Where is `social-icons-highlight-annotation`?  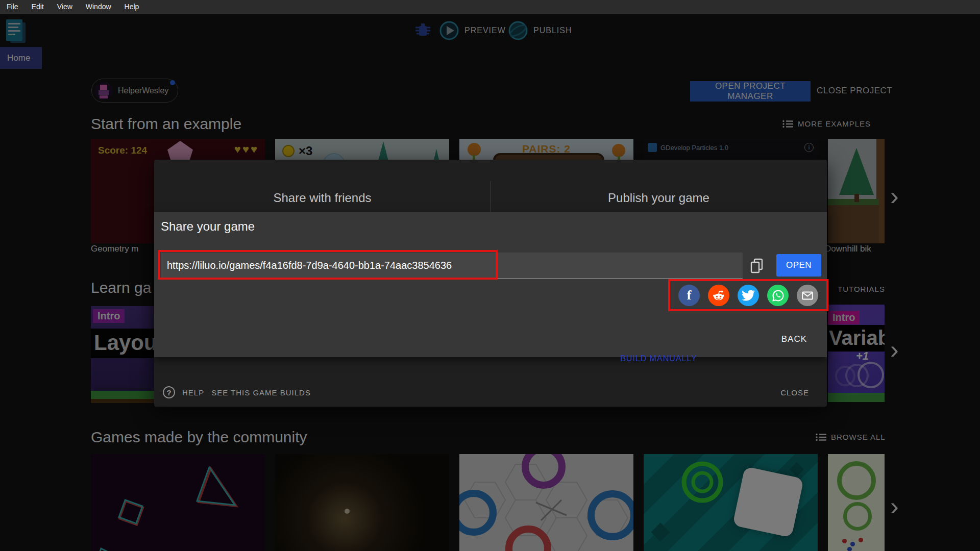
social-icons-highlight-annotation is located at coordinates (748, 295).